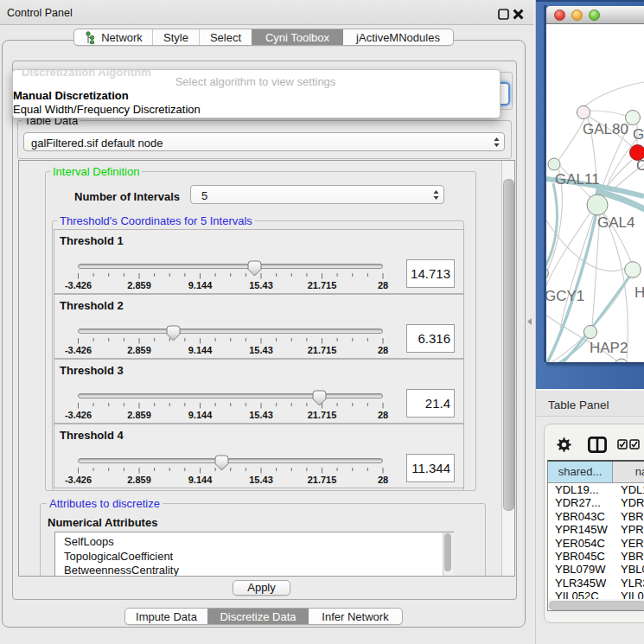 The height and width of the screenshot is (644, 644). I want to click on svg-text: H, so click(640, 292).